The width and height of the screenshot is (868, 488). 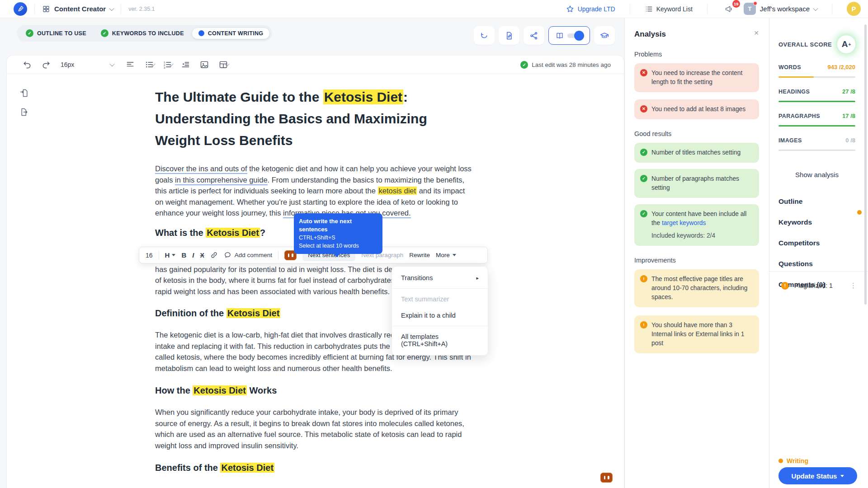 I want to click on redo-button, so click(x=46, y=65).